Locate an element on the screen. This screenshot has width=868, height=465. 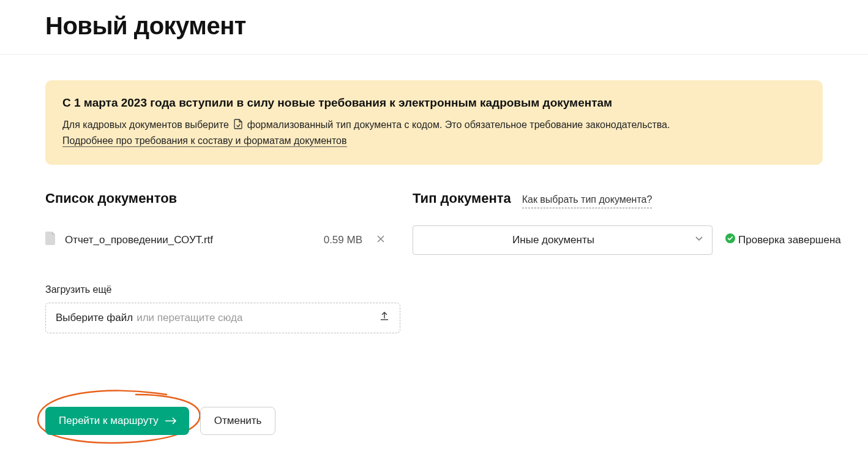
file-row: Отчет_о_проведении_СОУТ.rtf 0.59 MB is located at coordinates (217, 240).